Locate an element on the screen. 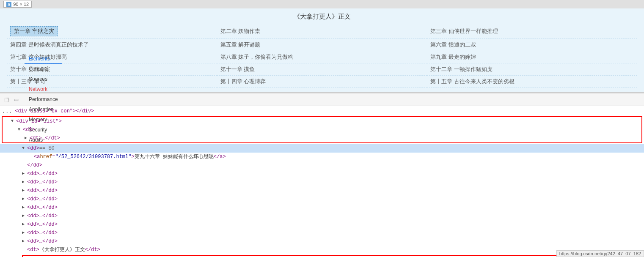 This screenshot has width=644, height=257. devtools-tab-elements: Elements is located at coordinates (43, 59).